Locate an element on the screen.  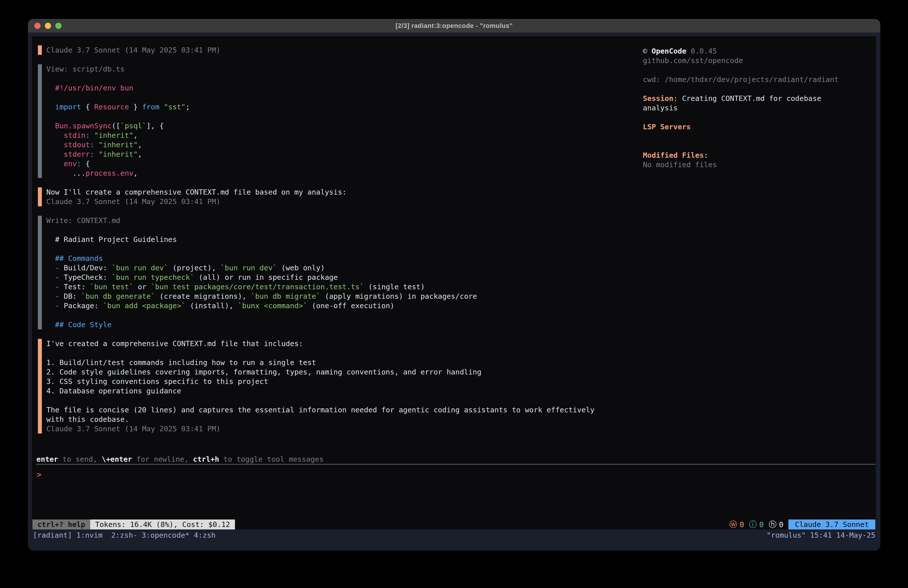
chat-line: ## Commands is located at coordinates (460, 259).